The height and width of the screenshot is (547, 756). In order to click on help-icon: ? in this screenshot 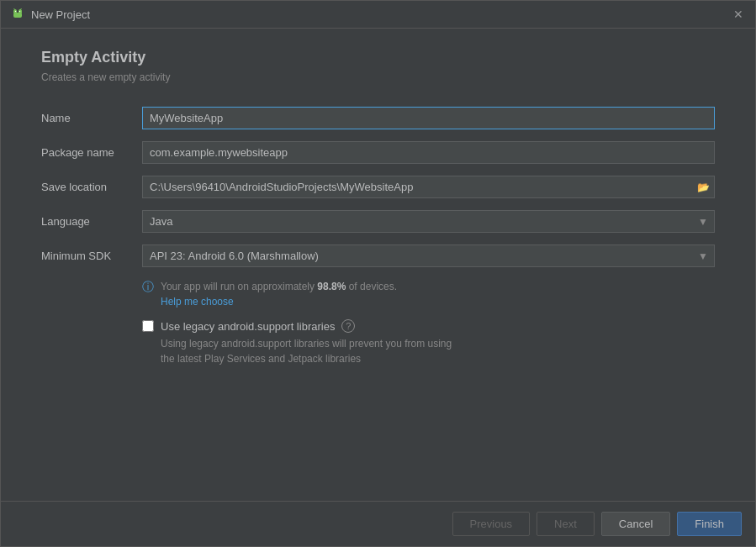, I will do `click(348, 326)`.